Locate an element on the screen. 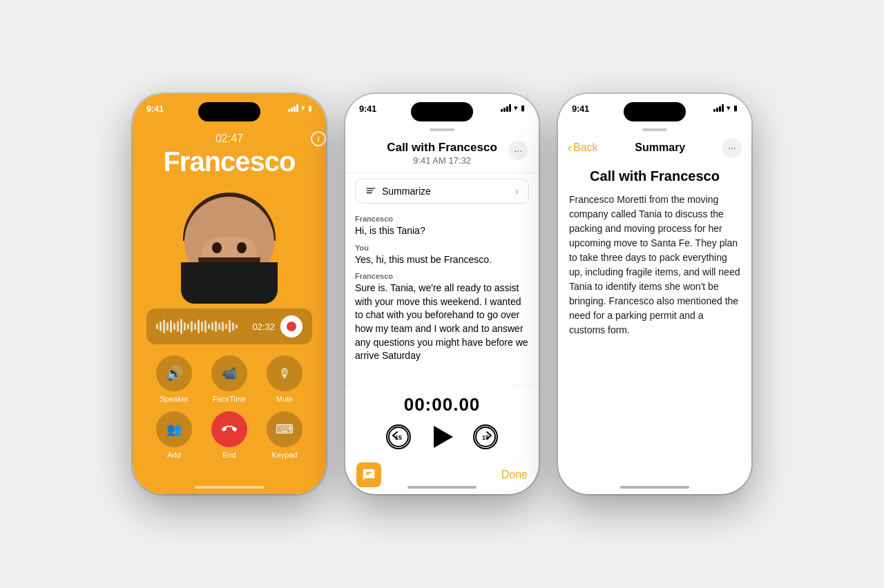 Image resolution: width=884 pixels, height=588 pixels. add-button: 👥 Add is located at coordinates (174, 435).